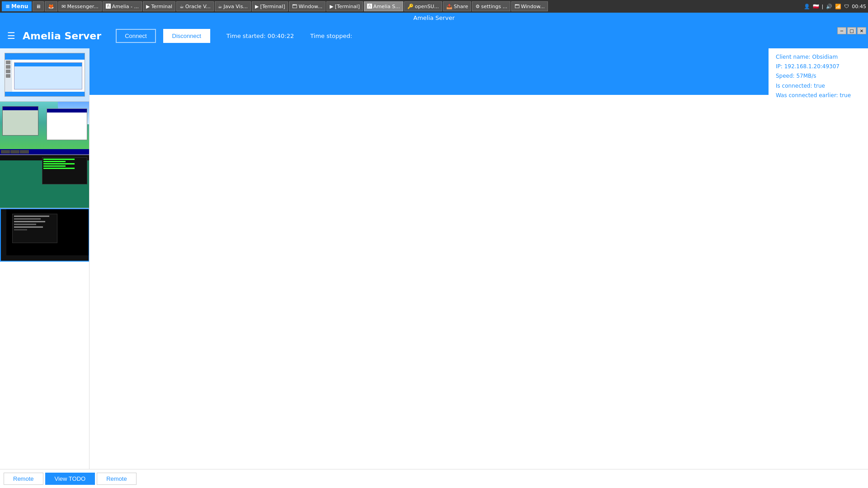  What do you see at coordinates (859, 6) in the screenshot?
I see `clock: 00:45` at bounding box center [859, 6].